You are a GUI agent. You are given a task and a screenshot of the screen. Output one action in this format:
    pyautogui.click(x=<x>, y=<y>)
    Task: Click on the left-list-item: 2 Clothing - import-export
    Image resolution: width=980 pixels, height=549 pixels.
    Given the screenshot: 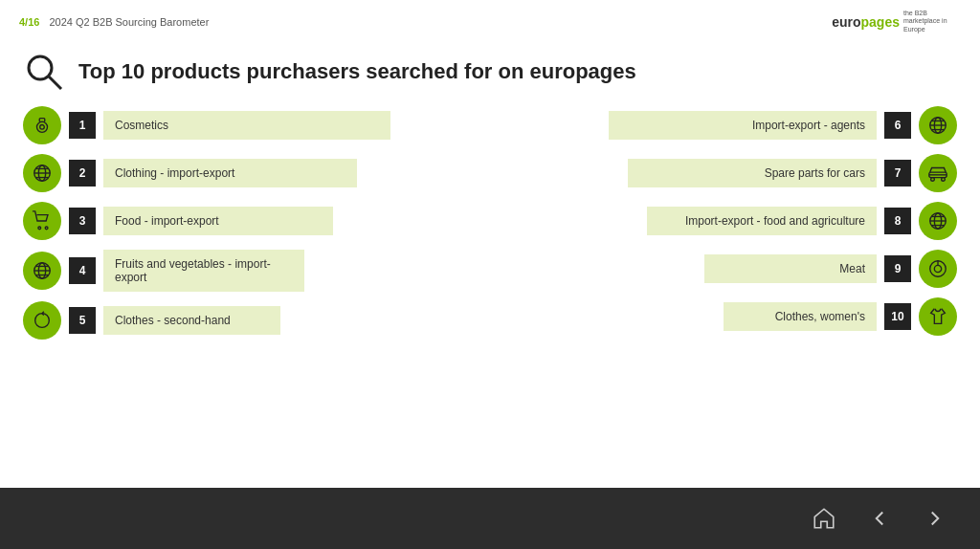 What is the action you would take?
    pyautogui.click(x=252, y=173)
    